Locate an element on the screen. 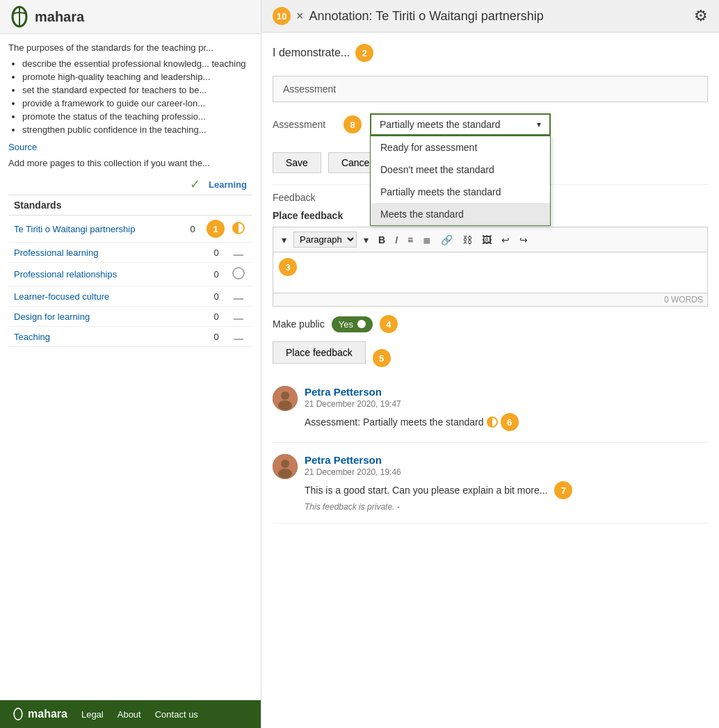  redo-button: ↪ is located at coordinates (524, 240).